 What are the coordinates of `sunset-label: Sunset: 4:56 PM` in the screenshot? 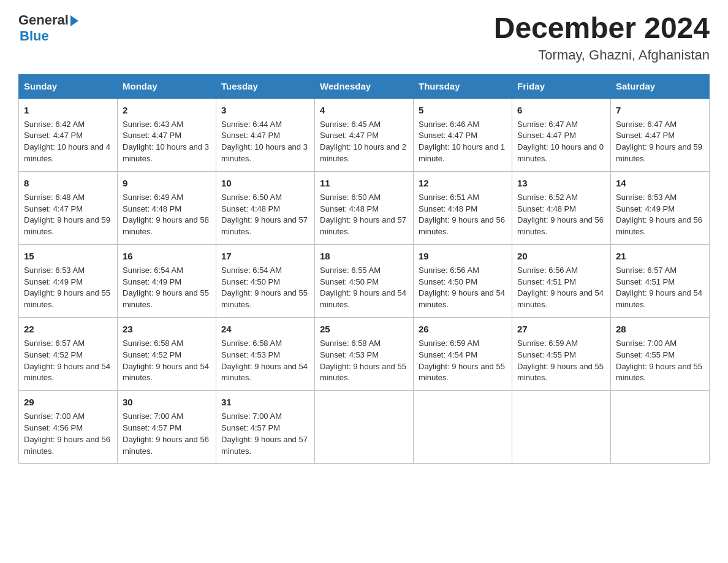 It's located at (53, 428).